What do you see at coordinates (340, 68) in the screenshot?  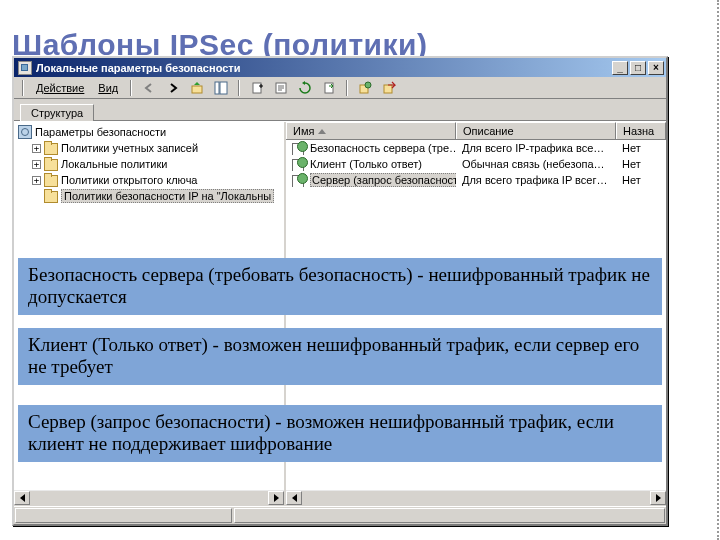 I see `titlebar: Локальные параметры безопасности _ □ ×` at bounding box center [340, 68].